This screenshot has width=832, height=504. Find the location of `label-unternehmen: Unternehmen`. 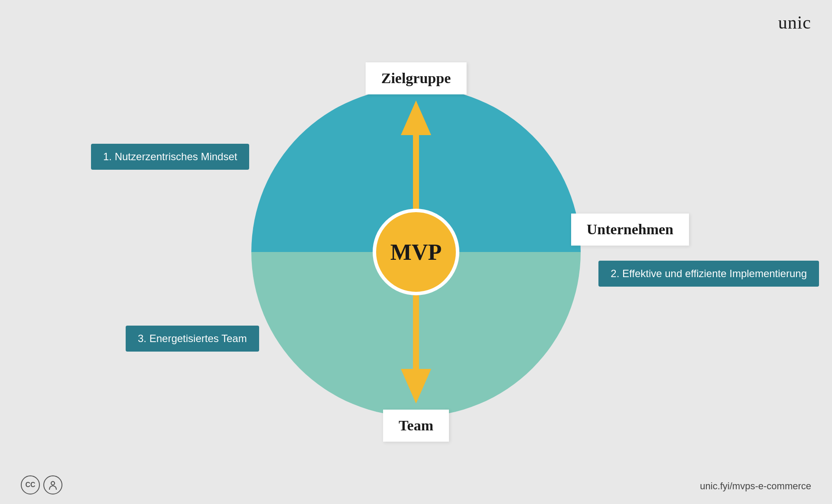

label-unternehmen: Unternehmen is located at coordinates (630, 229).